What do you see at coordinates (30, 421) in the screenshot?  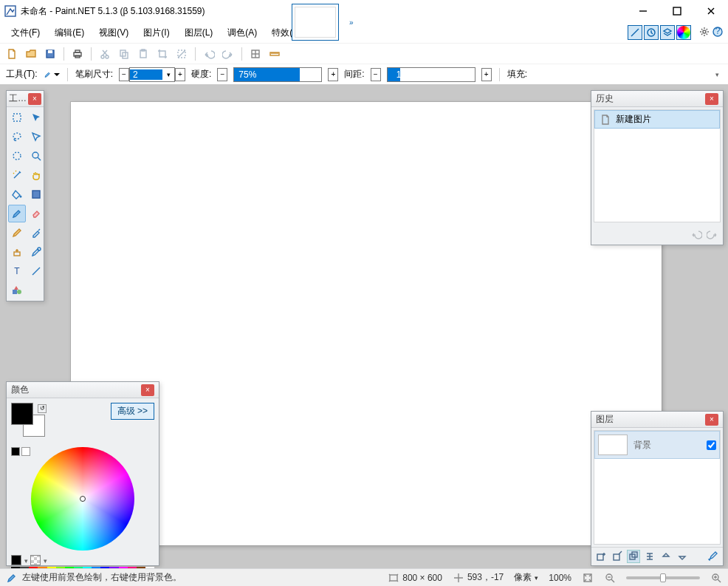 I see `color-swatches: ↺` at bounding box center [30, 421].